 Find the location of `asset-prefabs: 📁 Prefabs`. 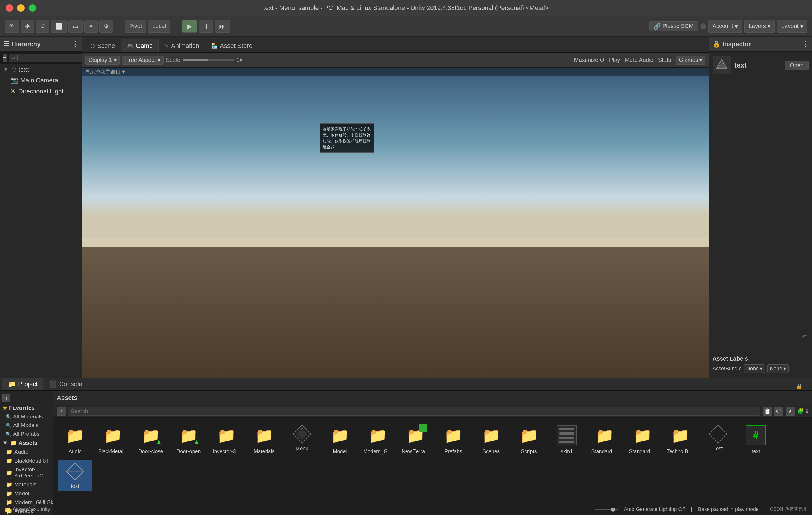

asset-prefabs: 📁 Prefabs is located at coordinates (453, 440).